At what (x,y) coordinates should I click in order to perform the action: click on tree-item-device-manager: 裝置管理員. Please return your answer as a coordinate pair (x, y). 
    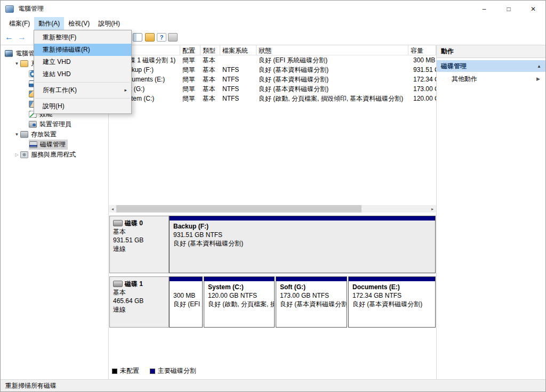
    Looking at the image, I should click on (54, 125).